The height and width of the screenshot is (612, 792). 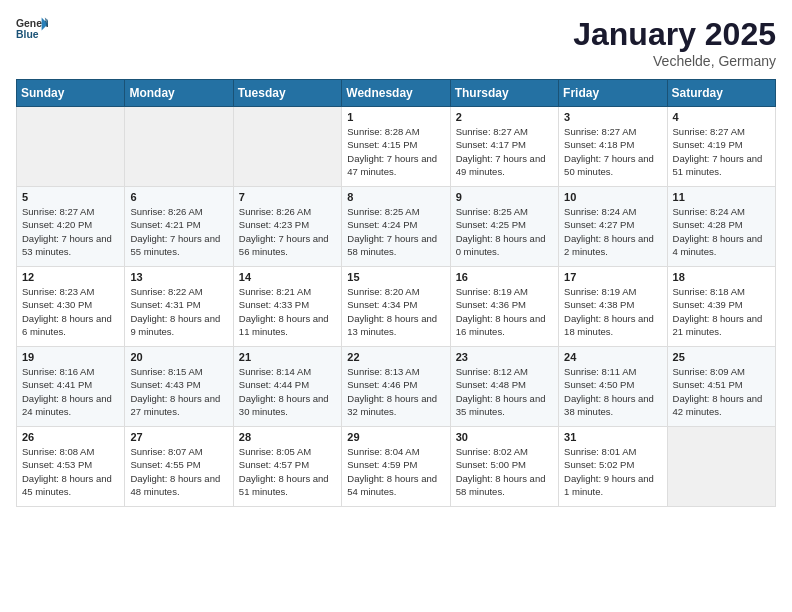 I want to click on day-number: 23, so click(x=504, y=357).